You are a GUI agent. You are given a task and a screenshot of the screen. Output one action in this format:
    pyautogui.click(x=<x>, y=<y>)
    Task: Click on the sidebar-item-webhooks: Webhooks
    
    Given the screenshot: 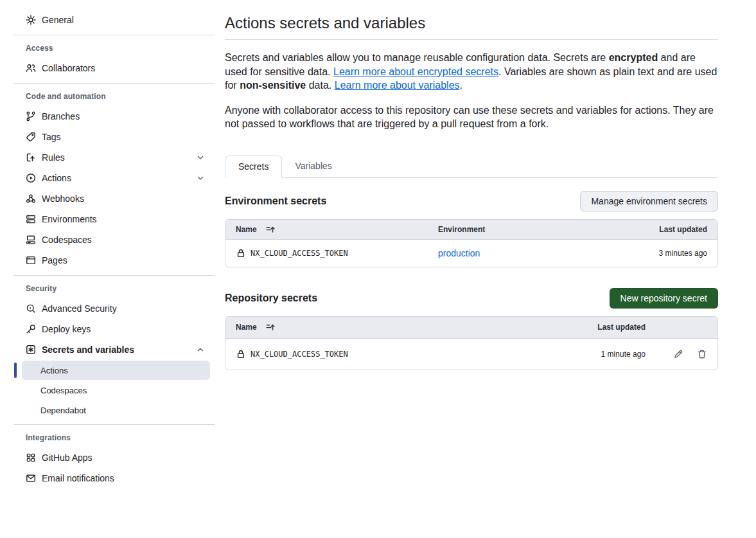 What is the action you would take?
    pyautogui.click(x=112, y=199)
    